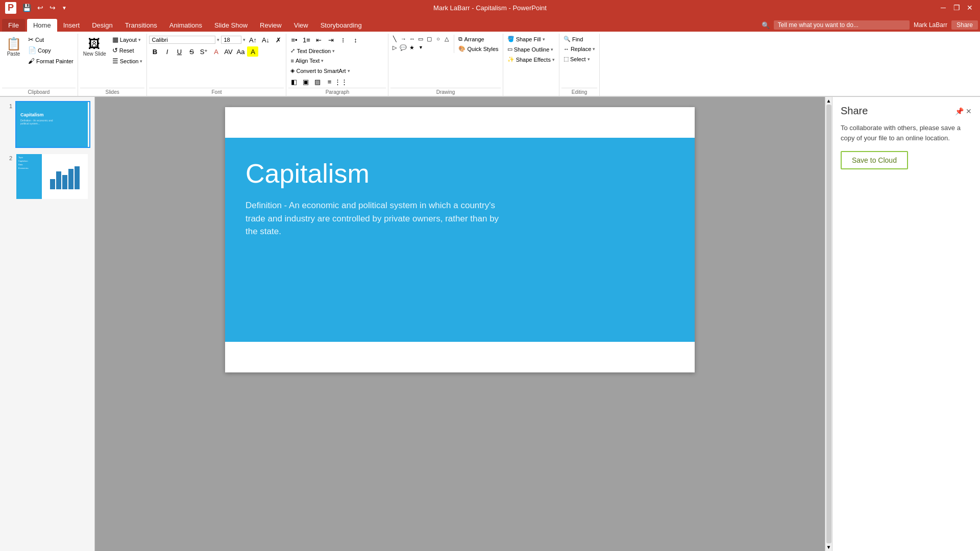 The width and height of the screenshot is (980, 551). Describe the element at coordinates (429, 39) in the screenshot. I see `rounded-rect-tool: ▢` at that location.